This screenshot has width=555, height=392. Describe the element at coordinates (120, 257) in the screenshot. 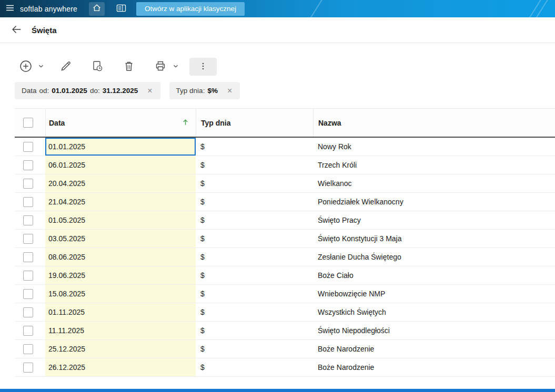

I see `date-cell: 08.06.2025` at that location.